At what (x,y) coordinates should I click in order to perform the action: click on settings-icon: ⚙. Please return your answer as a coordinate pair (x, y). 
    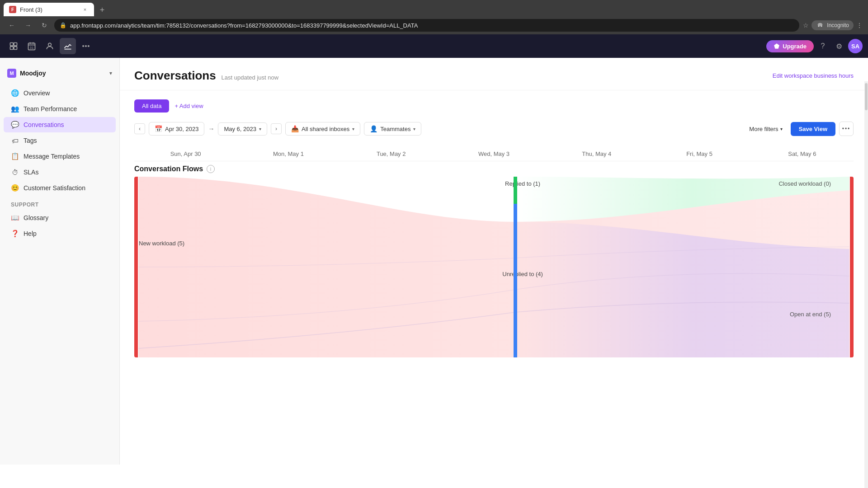
    Looking at the image, I should click on (839, 46).